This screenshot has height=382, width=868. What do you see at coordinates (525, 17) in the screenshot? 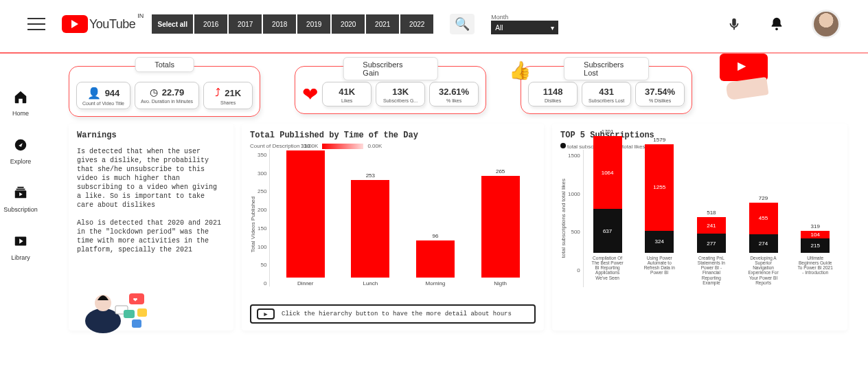
I see `month-label: Month` at bounding box center [525, 17].